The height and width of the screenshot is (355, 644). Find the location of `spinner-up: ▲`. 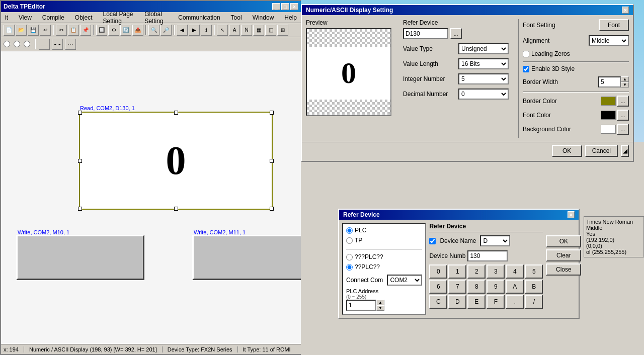

spinner-up: ▲ is located at coordinates (625, 79).